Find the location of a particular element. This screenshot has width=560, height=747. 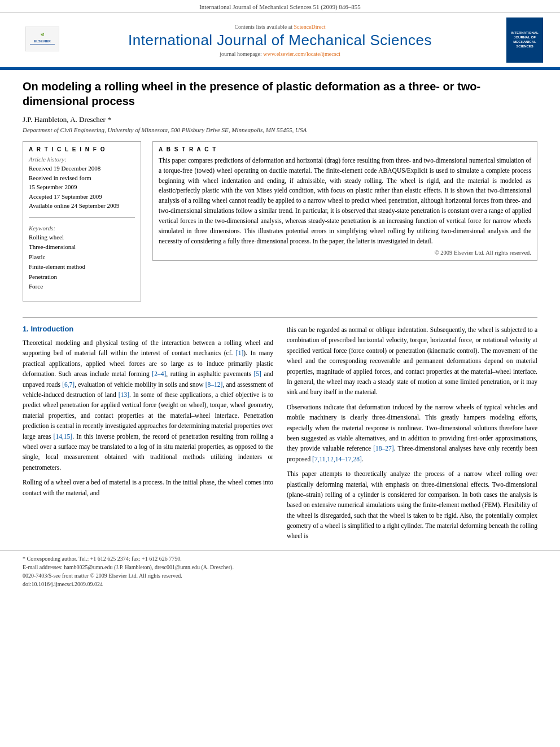

keywords-section: Keywords: Rolling wheel Three-dimensiona… is located at coordinates (82, 259).